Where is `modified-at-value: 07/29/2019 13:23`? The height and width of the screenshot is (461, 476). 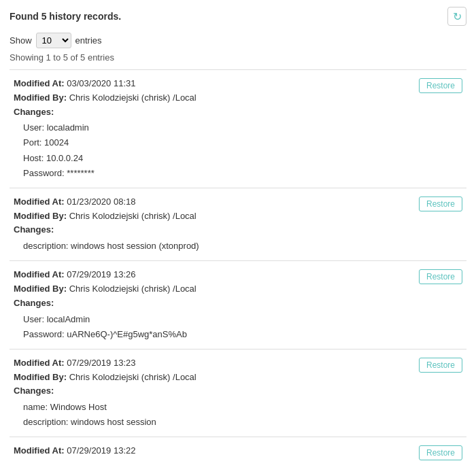
modified-at-value: 07/29/2019 13:23 is located at coordinates (101, 363).